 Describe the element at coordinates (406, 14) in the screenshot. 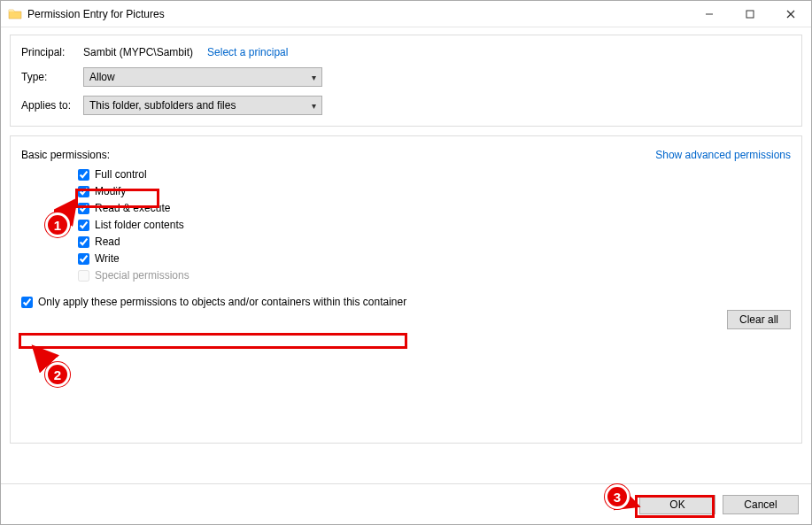

I see `titlebar: Permission Entry for Pictures` at that location.